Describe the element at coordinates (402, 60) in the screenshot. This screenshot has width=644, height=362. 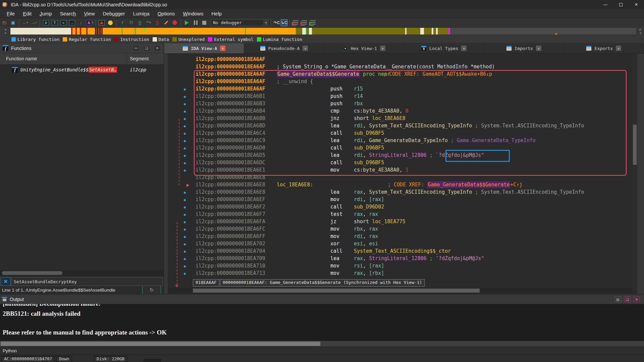
I see `asm-line: il2cpp:00000000018EA6AF` at that location.